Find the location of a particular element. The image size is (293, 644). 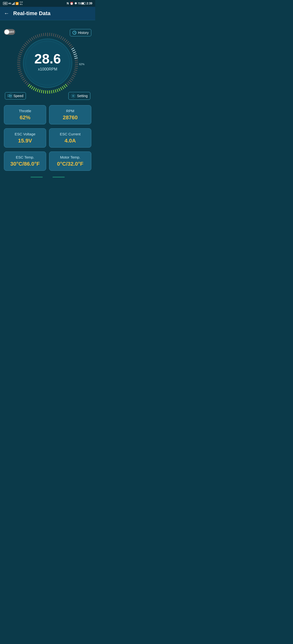

esc-voltage-value: 15.9V is located at coordinates (25, 141).